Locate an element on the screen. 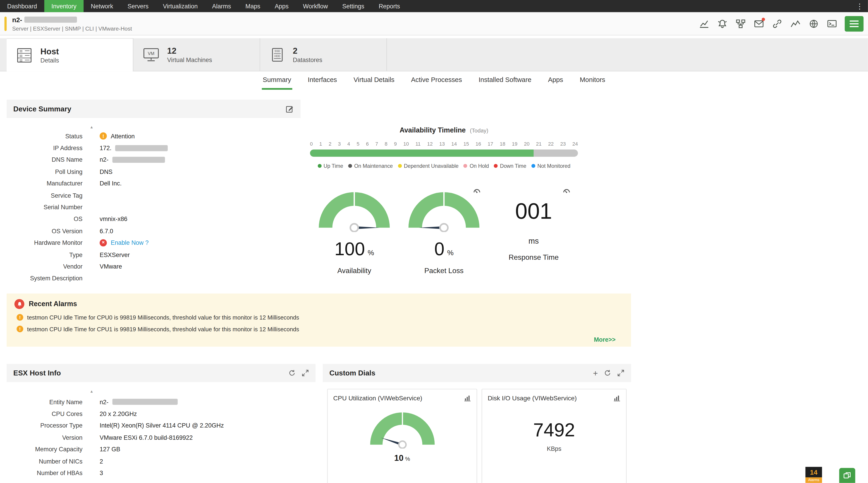 This screenshot has height=483, width=868. console-icon is located at coordinates (832, 24).